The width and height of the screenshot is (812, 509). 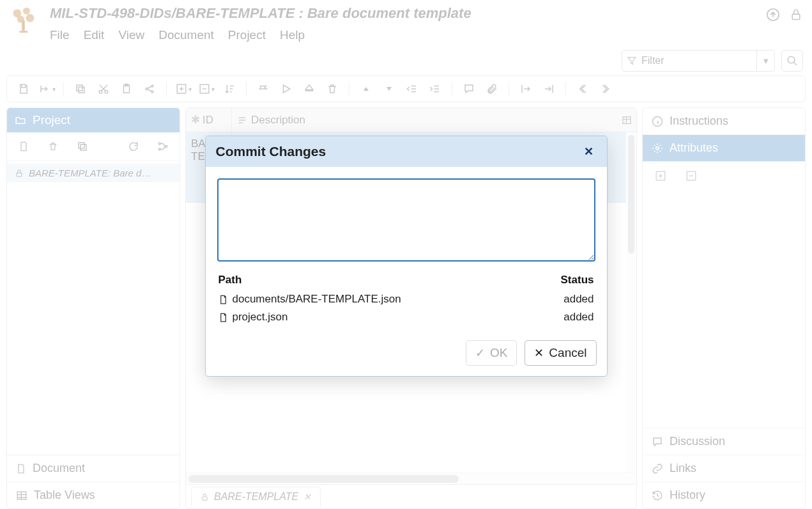 I want to click on file-row: project.json added, so click(x=406, y=317).